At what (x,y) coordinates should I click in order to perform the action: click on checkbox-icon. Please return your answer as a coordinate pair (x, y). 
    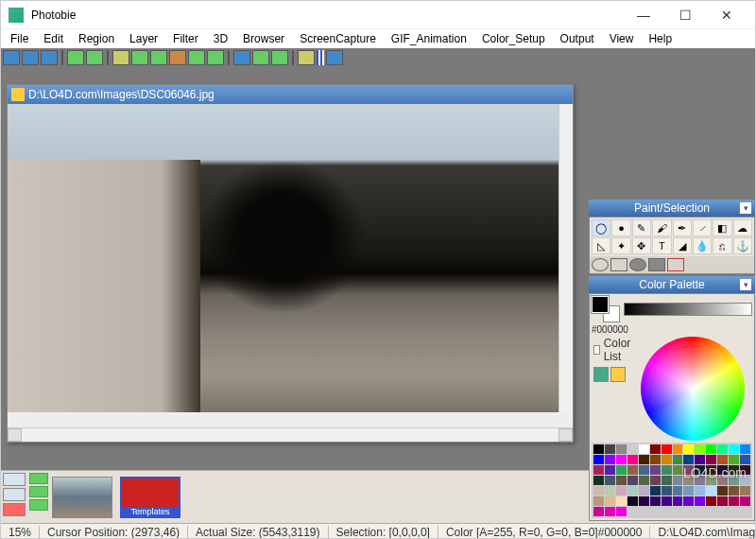
    Looking at the image, I should click on (597, 350).